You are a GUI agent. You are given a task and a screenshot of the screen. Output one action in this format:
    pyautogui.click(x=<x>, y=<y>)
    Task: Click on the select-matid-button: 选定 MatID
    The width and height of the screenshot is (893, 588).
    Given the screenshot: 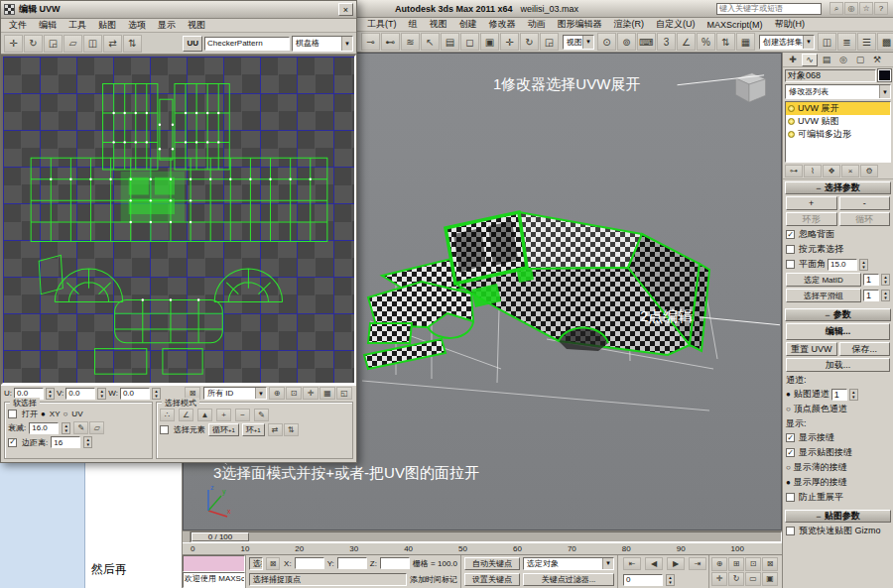 What is the action you would take?
    pyautogui.click(x=824, y=280)
    